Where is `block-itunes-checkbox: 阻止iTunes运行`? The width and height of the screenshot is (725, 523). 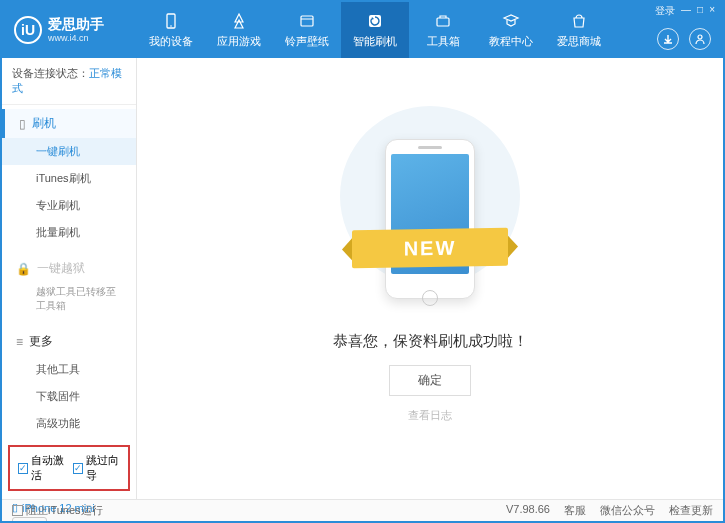 block-itunes-checkbox: 阻止iTunes运行 is located at coordinates (58, 510).